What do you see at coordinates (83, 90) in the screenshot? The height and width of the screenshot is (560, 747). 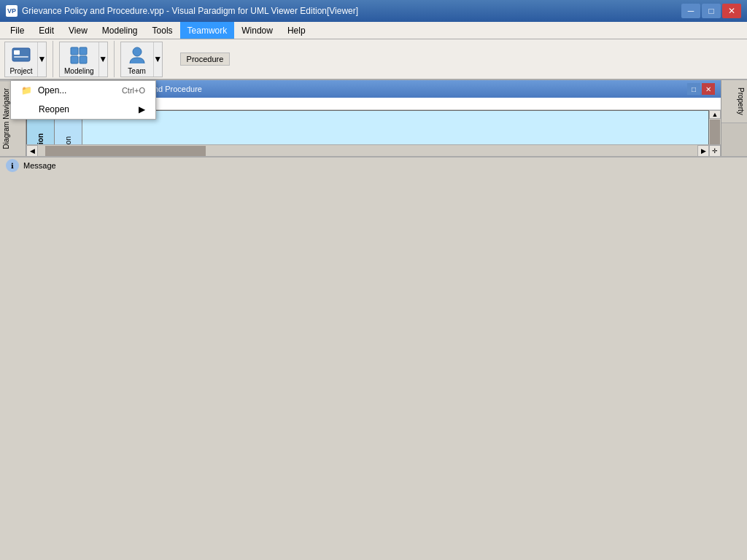 I see `menu-open: 📁 Open... Ctrl+O` at bounding box center [83, 90].